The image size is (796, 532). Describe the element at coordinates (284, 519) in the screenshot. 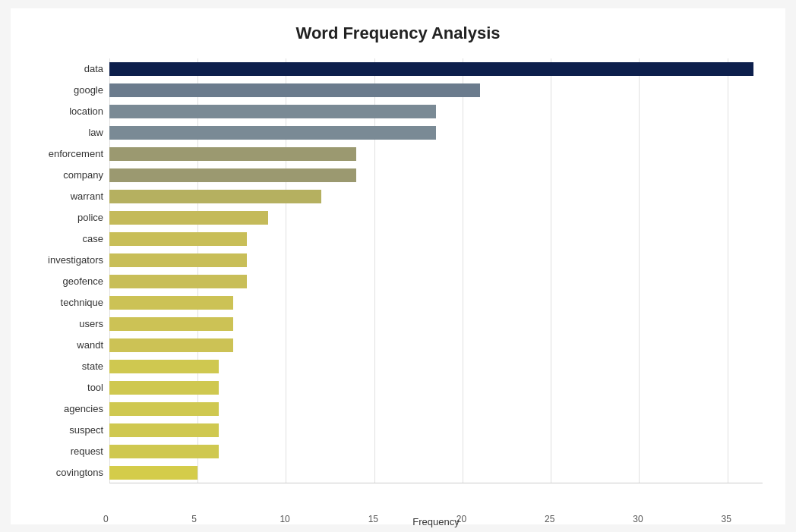

I see `x-tick-10: 10` at that location.